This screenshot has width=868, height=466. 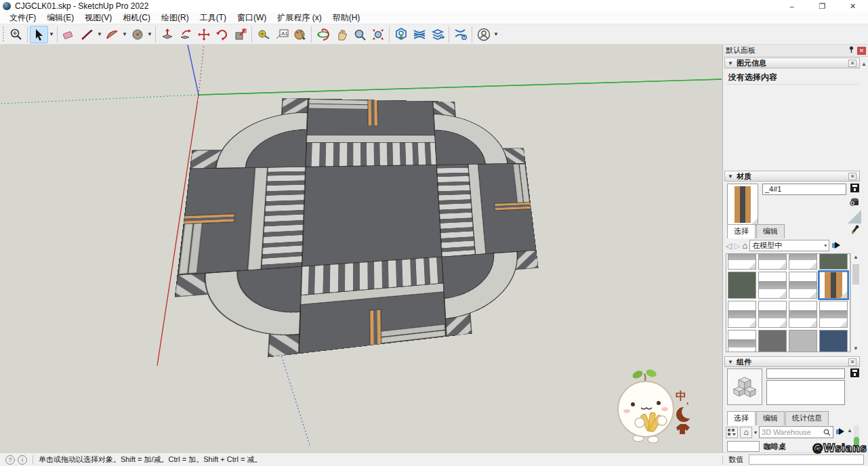 What do you see at coordinates (855, 303) in the screenshot?
I see `swatch-scrollbar: ▲ ▼` at bounding box center [855, 303].